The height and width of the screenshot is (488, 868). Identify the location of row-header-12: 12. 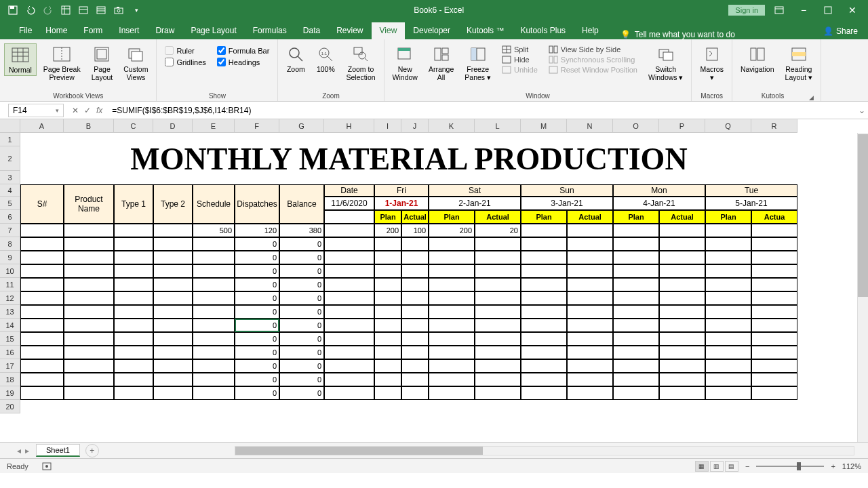
(10, 298).